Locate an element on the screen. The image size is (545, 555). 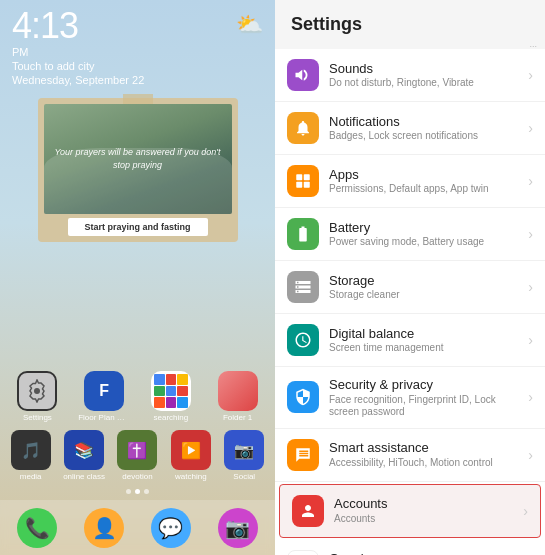
dock-phone: 📞 is located at coordinates (37, 528).